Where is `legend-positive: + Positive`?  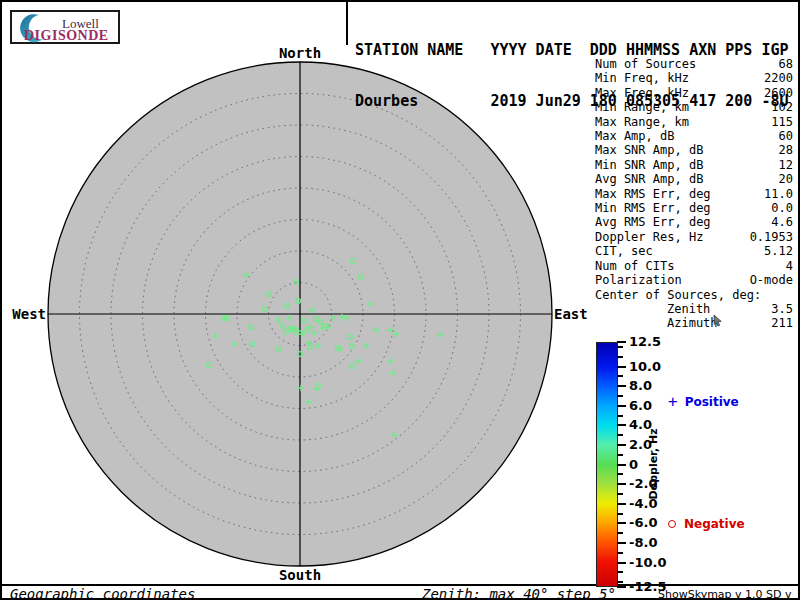 legend-positive: + Positive is located at coordinates (704, 402).